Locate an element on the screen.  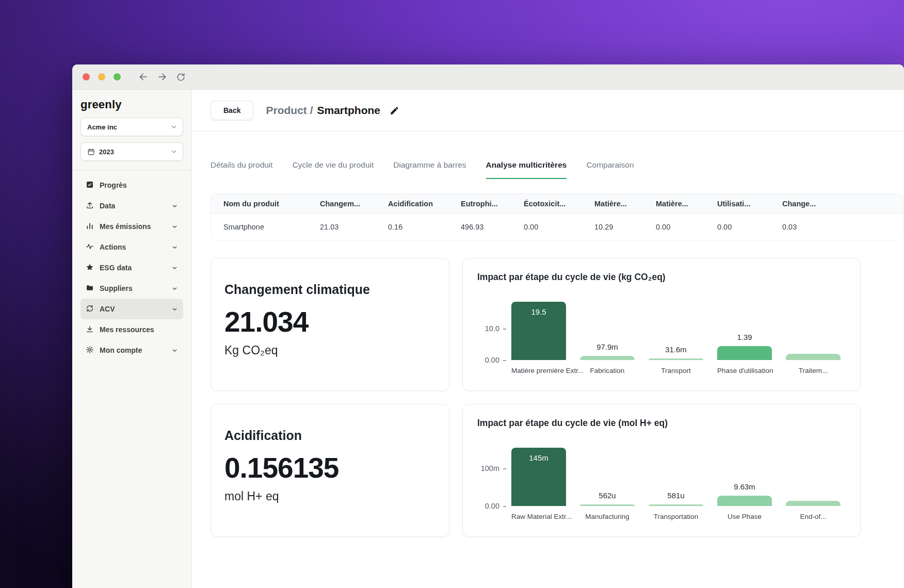
calendar-icon is located at coordinates (91, 152).